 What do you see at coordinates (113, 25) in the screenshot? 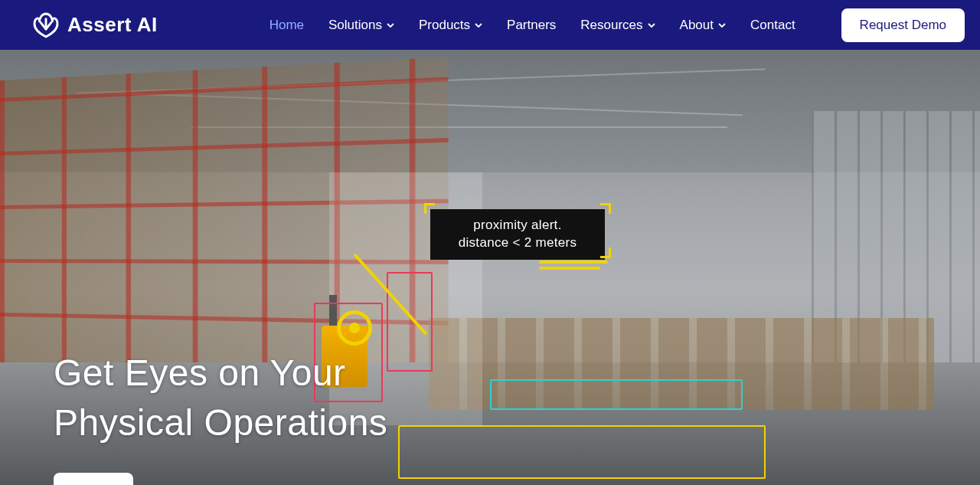
I see `brand-name: Assert AI` at bounding box center [113, 25].